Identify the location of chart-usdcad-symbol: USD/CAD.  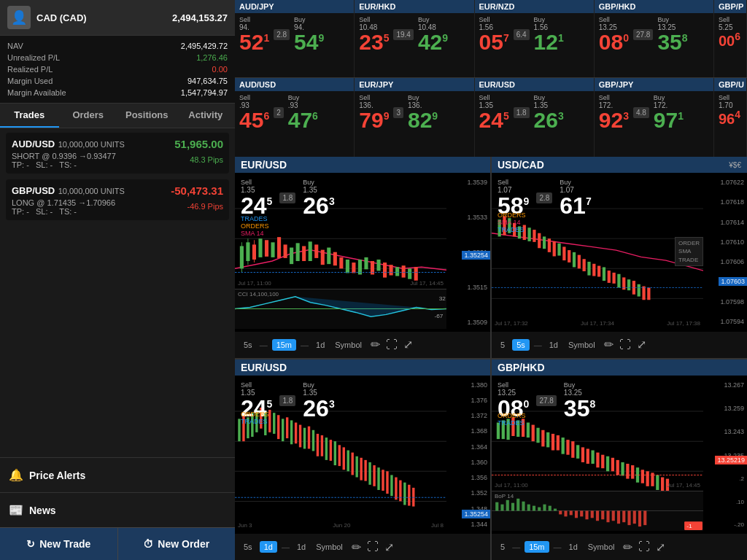
(521, 165).